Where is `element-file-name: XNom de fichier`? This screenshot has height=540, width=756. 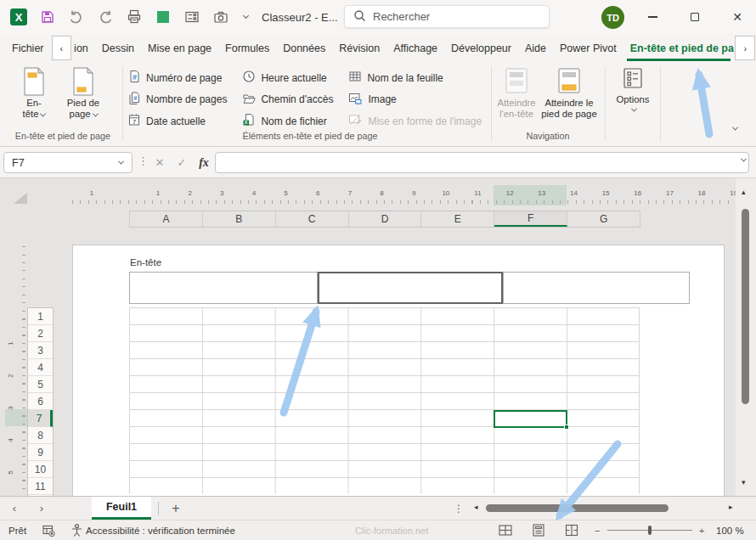
element-file-name: XNom de fichier is located at coordinates (287, 121).